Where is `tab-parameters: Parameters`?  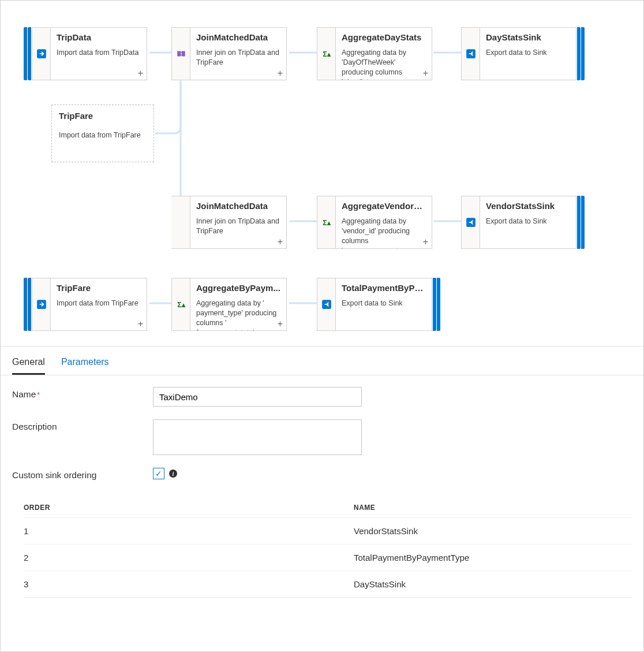
tab-parameters: Parameters is located at coordinates (85, 364).